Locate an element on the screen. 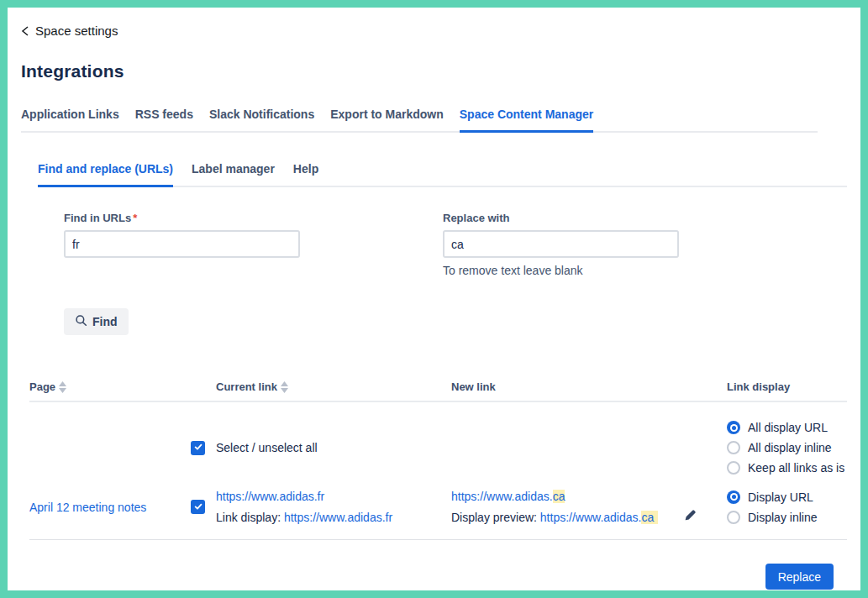 The width and height of the screenshot is (868, 598). replace-hint: To remove text leave blank is located at coordinates (561, 270).